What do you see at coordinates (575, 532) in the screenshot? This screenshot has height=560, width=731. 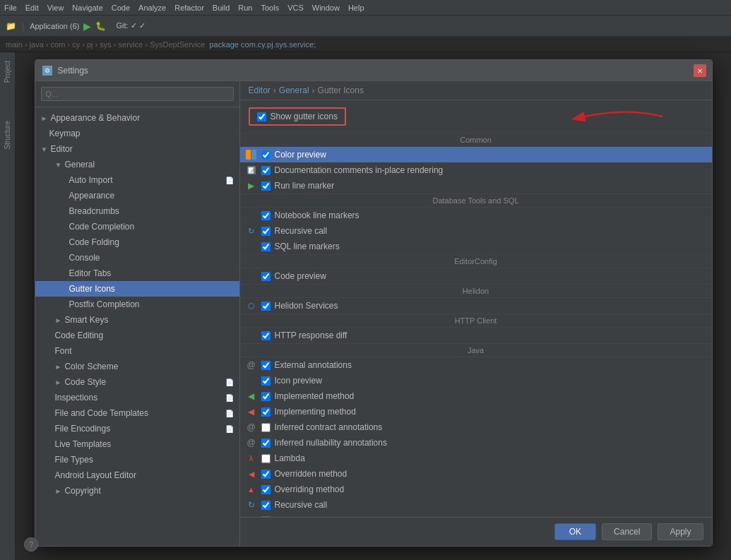 I see `ok-button: OK` at bounding box center [575, 532].